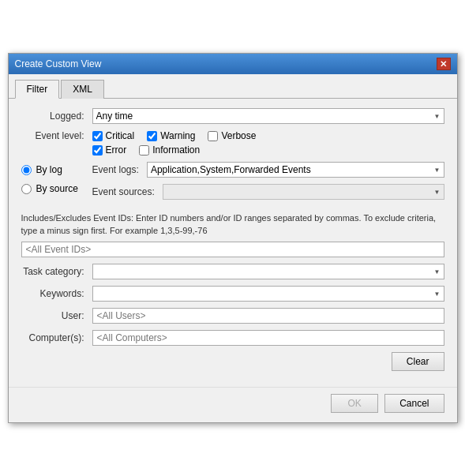  I want to click on by-log-radio, so click(27, 171).